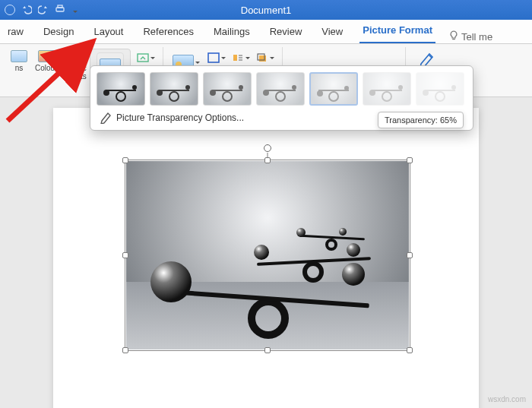 The image size is (532, 408). Describe the element at coordinates (421, 120) in the screenshot. I see `transparency-tooltip: Transparency: 65%` at that location.